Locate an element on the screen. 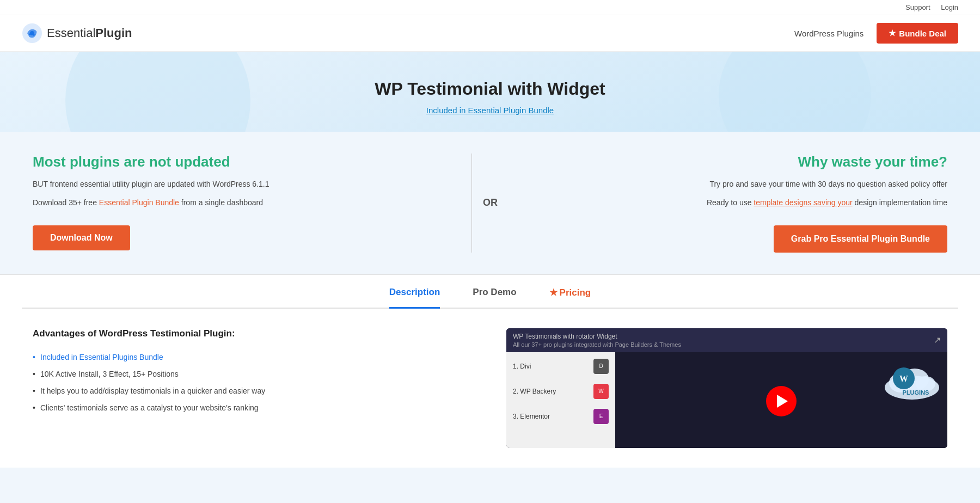  grab-pro-bundle-button: Grab Pro Essential Plugin Bundle is located at coordinates (860, 239).